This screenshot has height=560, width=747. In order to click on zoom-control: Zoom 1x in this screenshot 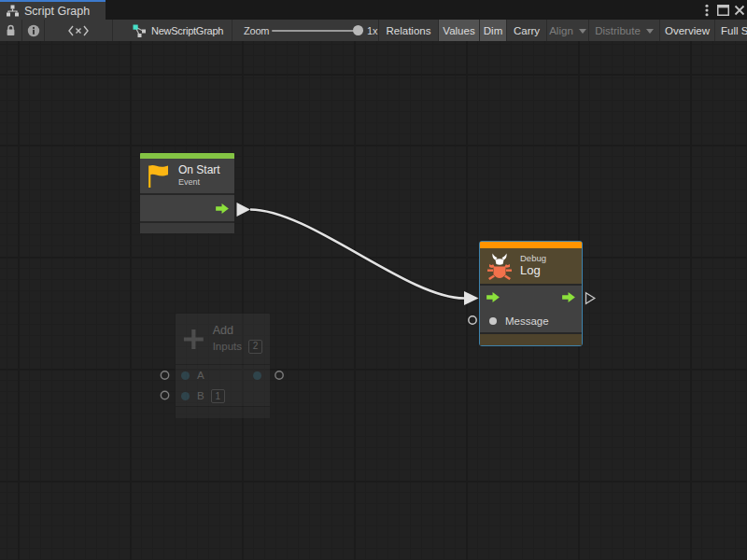, I will do `click(306, 30)`.